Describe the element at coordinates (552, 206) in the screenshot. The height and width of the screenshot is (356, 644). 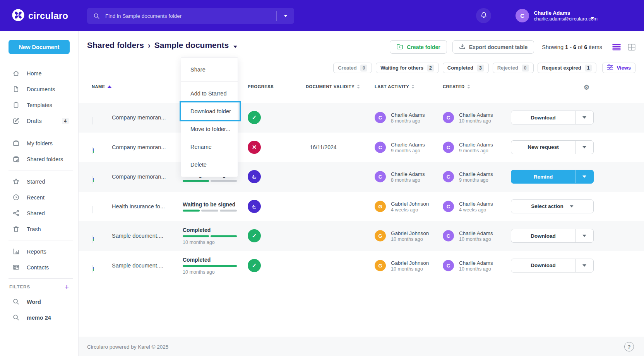
I see `row-action-button: Select action` at that location.